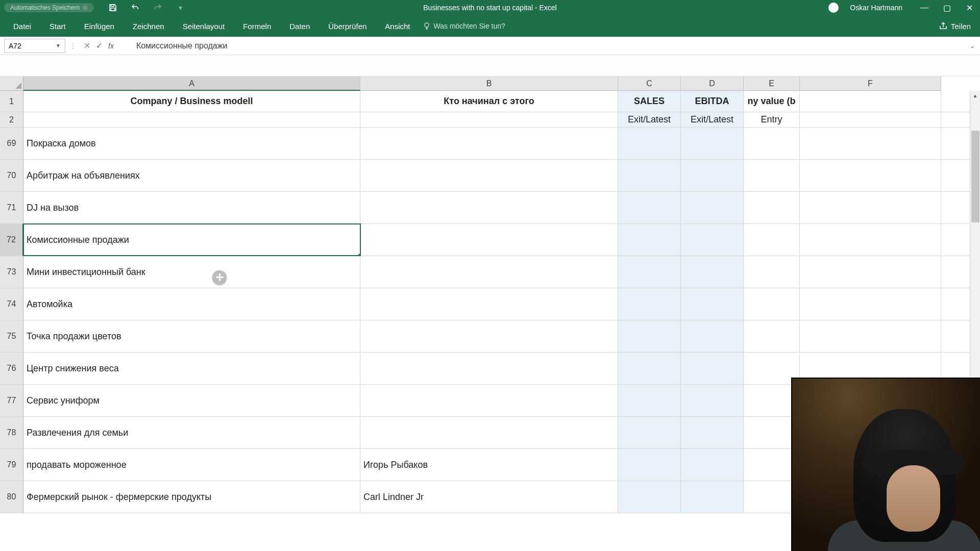  I want to click on cancel-formula-icon: ✕, so click(87, 46).